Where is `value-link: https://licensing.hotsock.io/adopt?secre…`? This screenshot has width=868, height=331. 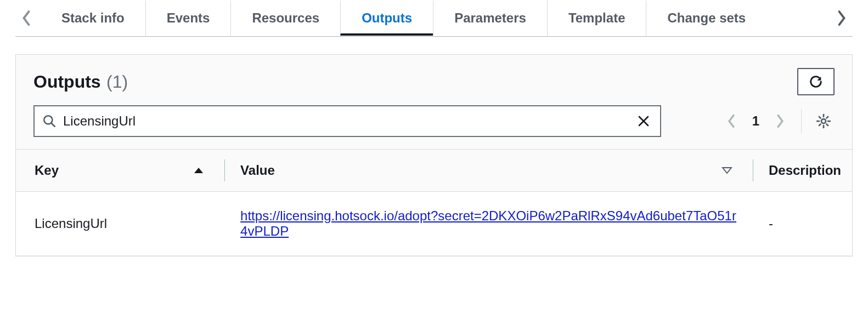
value-link: https://licensing.hotsock.io/adopt?secre… is located at coordinates (488, 224).